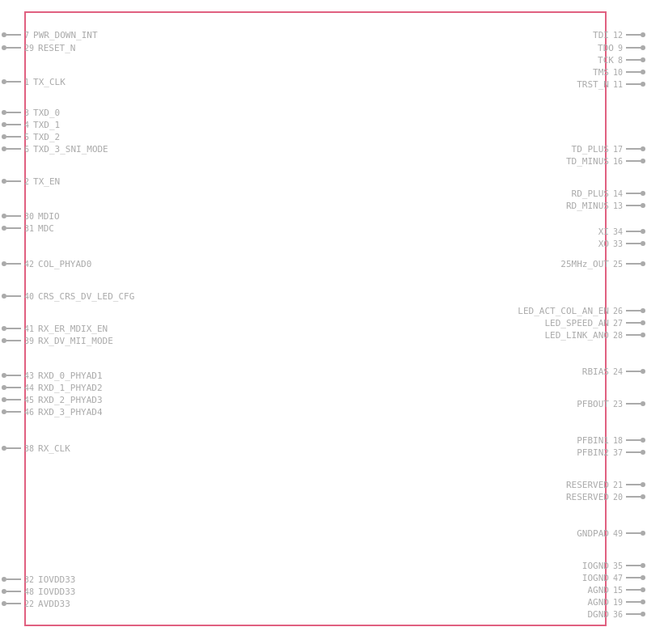 This screenshot has height=644, width=647. I want to click on pin-right-15: 15AGND, so click(616, 590).